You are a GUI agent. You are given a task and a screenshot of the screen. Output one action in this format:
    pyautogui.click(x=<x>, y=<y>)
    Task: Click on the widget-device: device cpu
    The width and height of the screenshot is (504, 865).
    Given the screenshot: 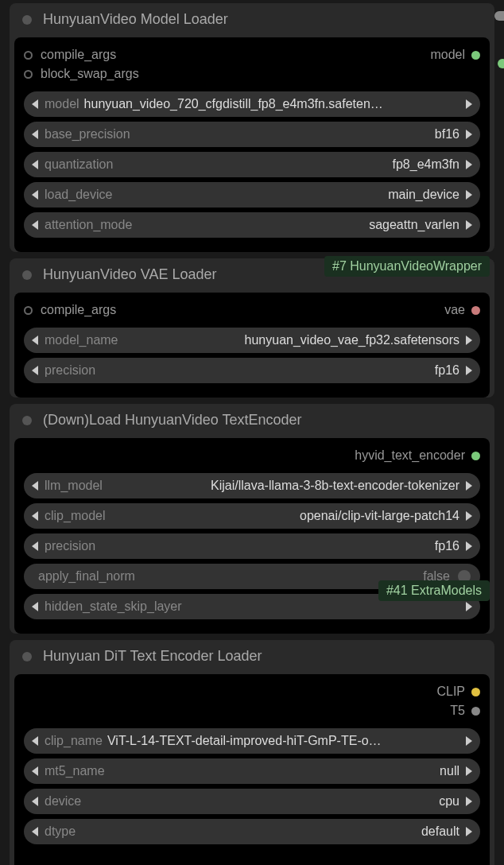 What is the action you would take?
    pyautogui.click(x=252, y=801)
    